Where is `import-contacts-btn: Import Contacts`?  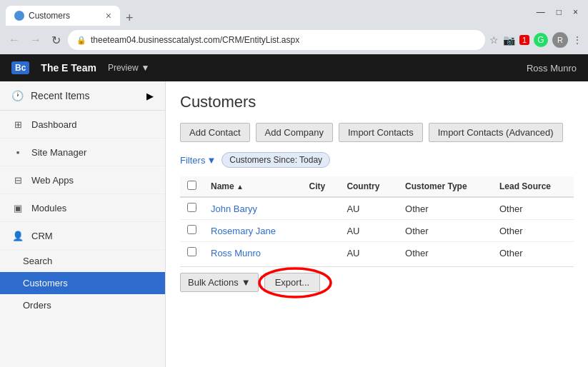 import-contacts-btn: Import Contacts is located at coordinates (381, 133).